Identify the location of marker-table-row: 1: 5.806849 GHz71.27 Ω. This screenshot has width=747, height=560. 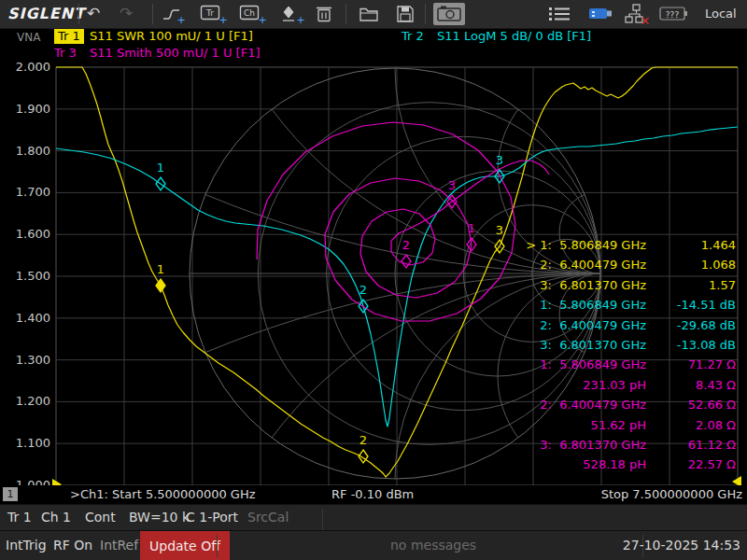
(629, 364).